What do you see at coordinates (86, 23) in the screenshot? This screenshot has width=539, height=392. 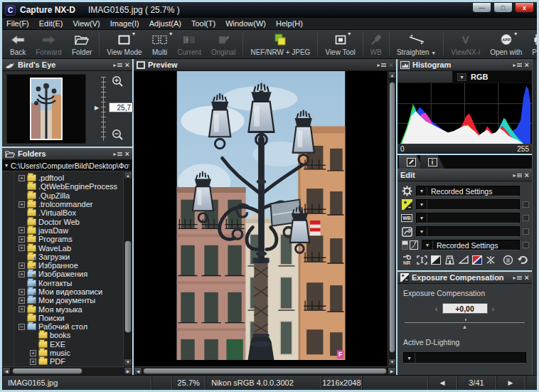 I see `menu-view: View(V)` at bounding box center [86, 23].